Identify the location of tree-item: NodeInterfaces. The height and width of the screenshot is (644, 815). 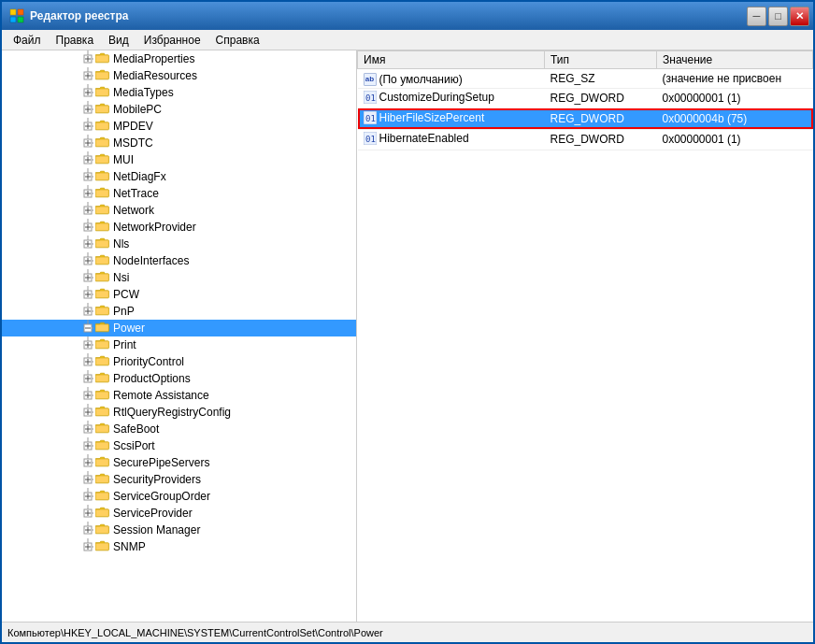
(179, 261).